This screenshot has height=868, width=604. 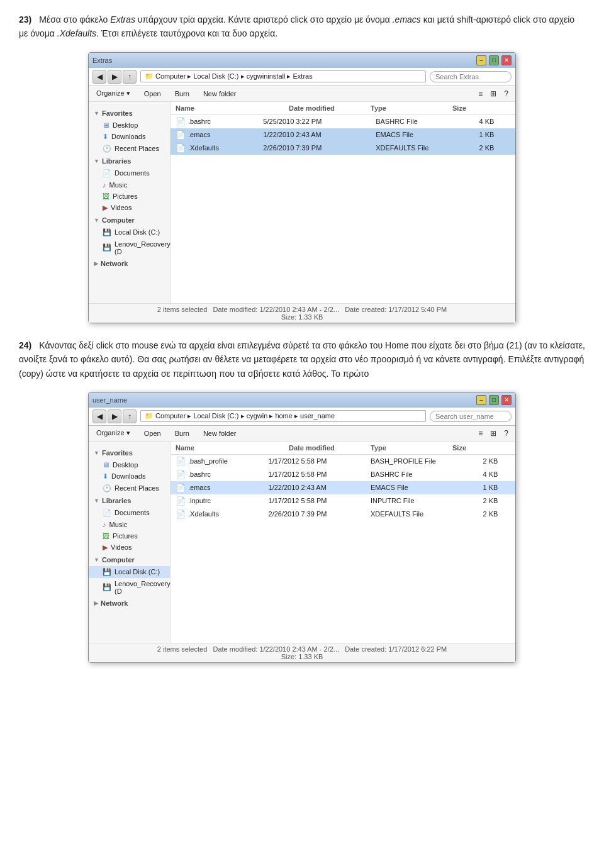 What do you see at coordinates (117, 453) in the screenshot?
I see `favorites-text-2: Favorites` at bounding box center [117, 453].